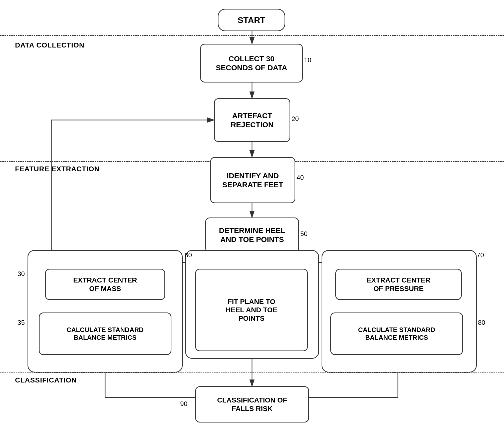 The height and width of the screenshot is (432, 504). Describe the element at coordinates (252, 36) in the screenshot. I see `divider-top` at that location.